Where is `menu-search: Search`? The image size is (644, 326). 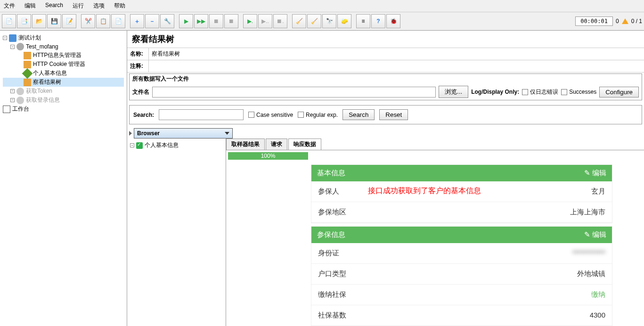
menu-search: Search is located at coordinates (54, 6).